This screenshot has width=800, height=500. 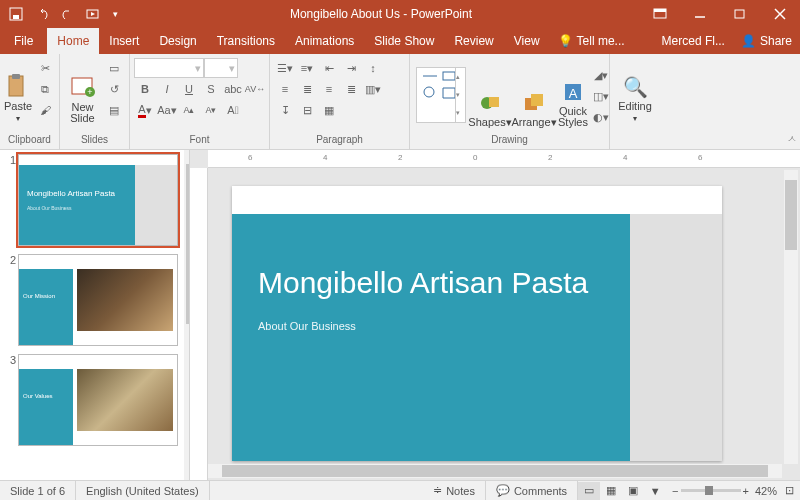 What do you see at coordinates (307, 68) in the screenshot?
I see `numbering-button: ≡▾` at bounding box center [307, 68].